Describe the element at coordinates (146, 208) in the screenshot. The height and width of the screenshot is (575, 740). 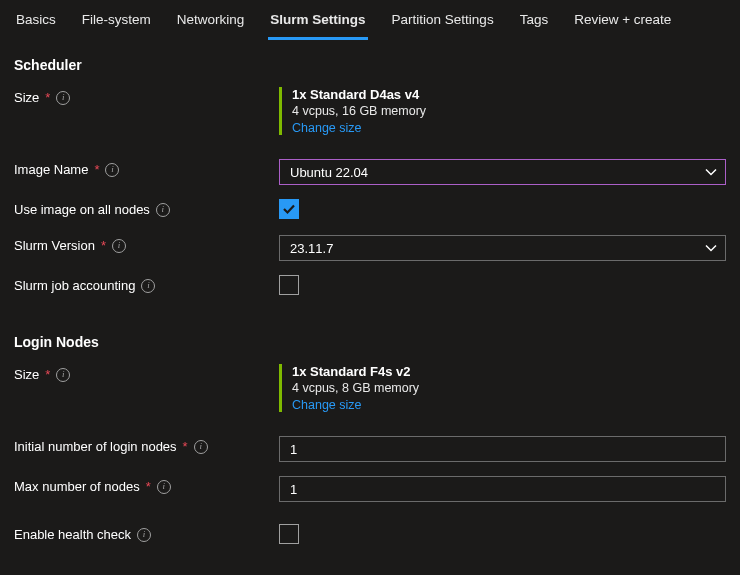
I see `use-image-all-nodes-label: Use image on all nodes i` at that location.